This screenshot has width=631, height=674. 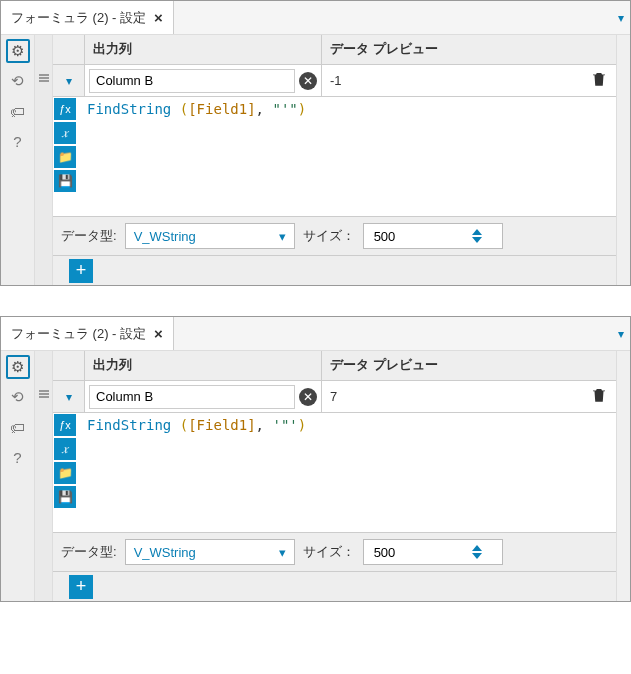 What do you see at coordinates (334, 397) in the screenshot?
I see `value-row: ▾ ✕ 7` at bounding box center [334, 397].